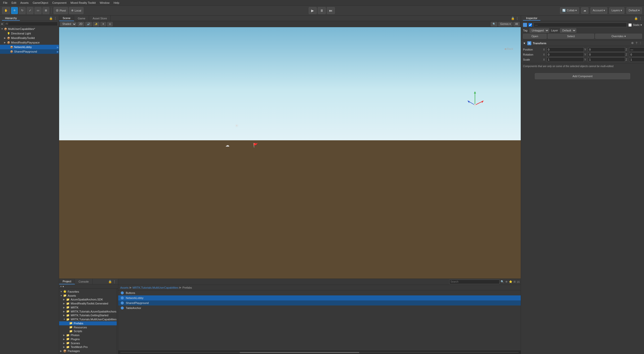 This screenshot has width=644, height=354. I want to click on transform-help-icon: ?, so click(636, 43).